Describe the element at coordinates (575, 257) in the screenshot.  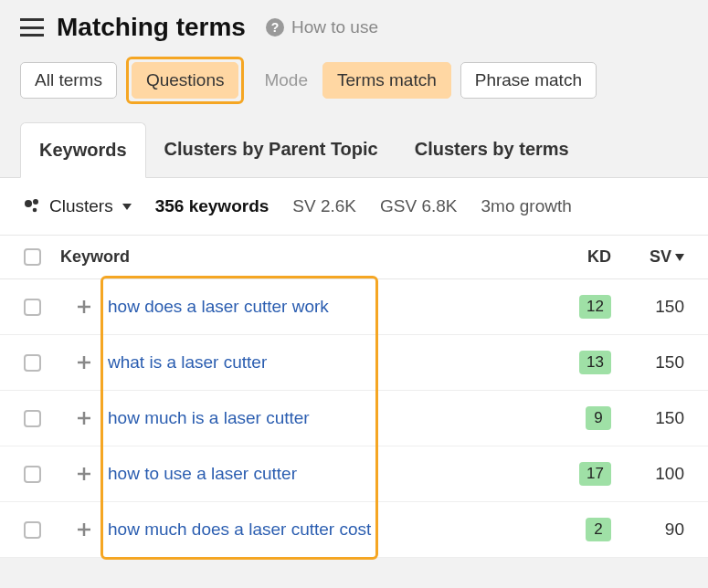
I see `column-kd: KD` at that location.